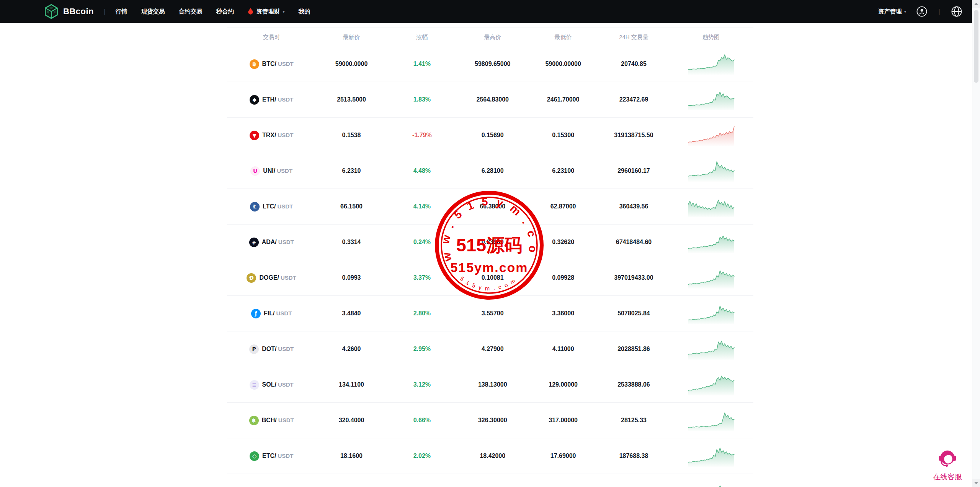 This screenshot has height=487, width=980. I want to click on brand-name: BBcoin, so click(78, 11).